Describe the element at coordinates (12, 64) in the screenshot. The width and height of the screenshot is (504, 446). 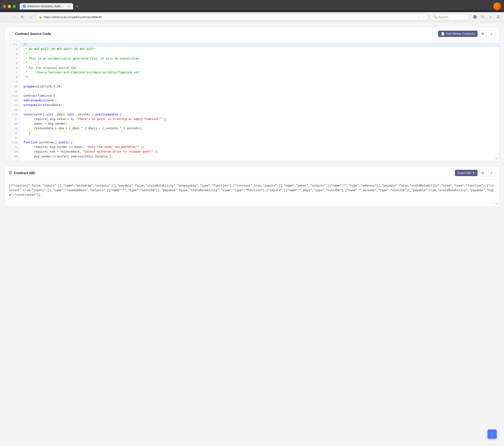
I see `line-num-5: 5` at that location.